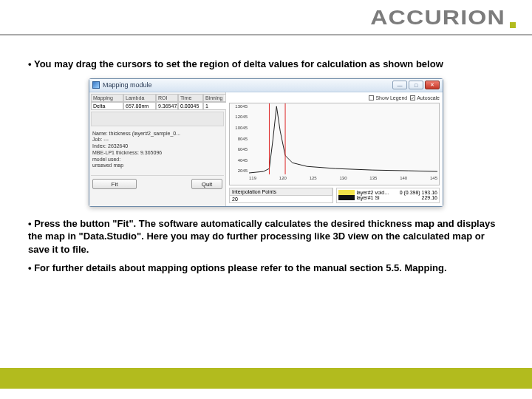 The image size is (532, 399). Describe the element at coordinates (388, 98) in the screenshot. I see `show-legend-checkbox: Show Legend` at that location.